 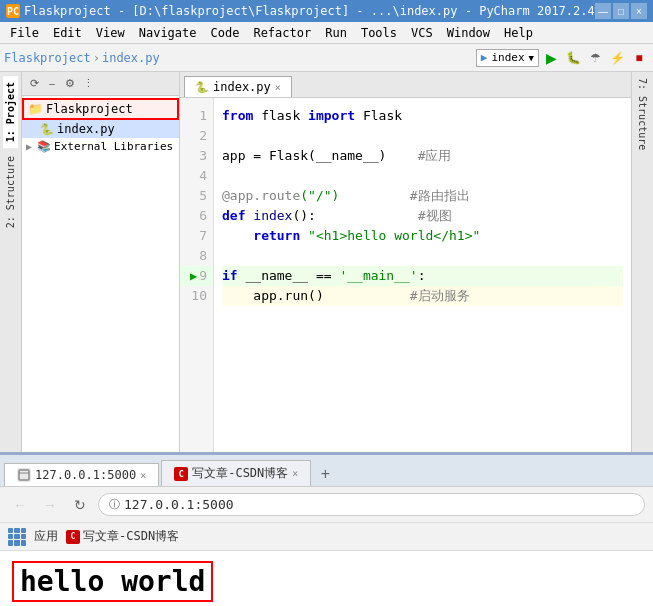 What do you see at coordinates (639, 11) in the screenshot?
I see `close-button: ×` at bounding box center [639, 11].